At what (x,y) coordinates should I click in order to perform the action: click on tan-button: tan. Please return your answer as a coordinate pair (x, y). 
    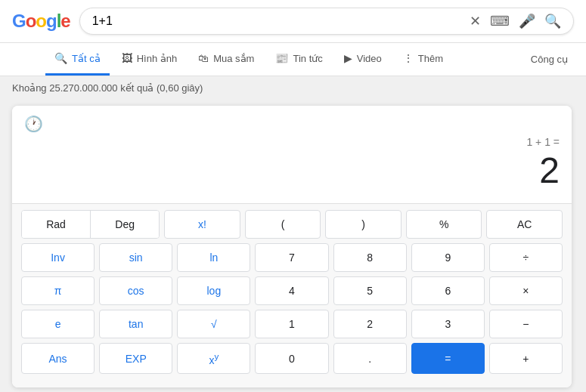
    Looking at the image, I should click on (136, 324).